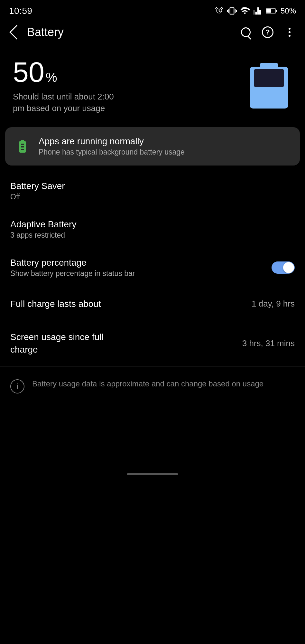 The image size is (305, 644). I want to click on status-card-text: Apps are running normally Phone has typi…, so click(165, 146).